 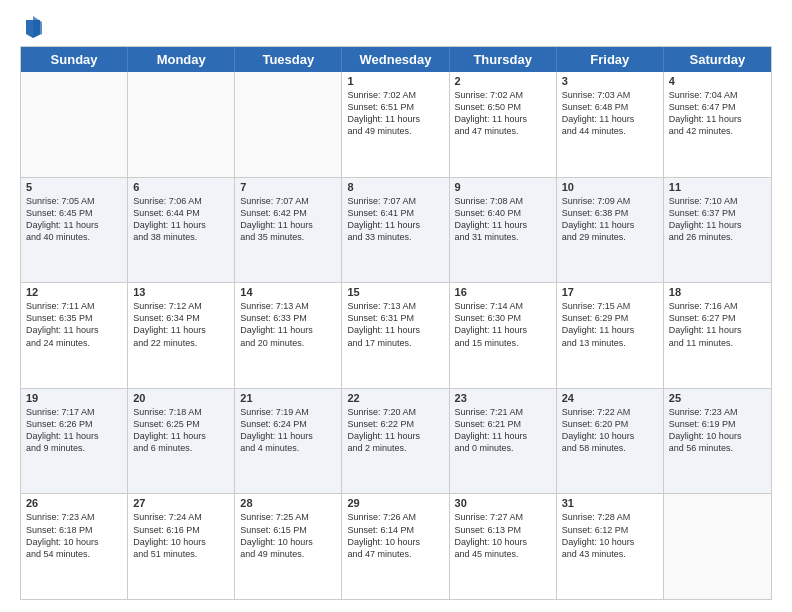 I want to click on day-info: Sunrise: 7:08 AM Sunset: 6:40 PM Dayligh…, so click(x=503, y=220).